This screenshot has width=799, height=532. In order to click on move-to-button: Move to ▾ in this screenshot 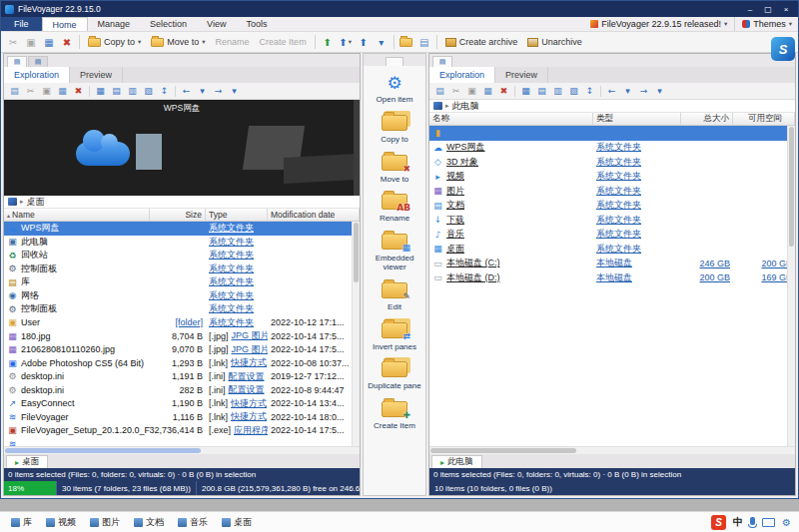, I will do `click(178, 42)`.